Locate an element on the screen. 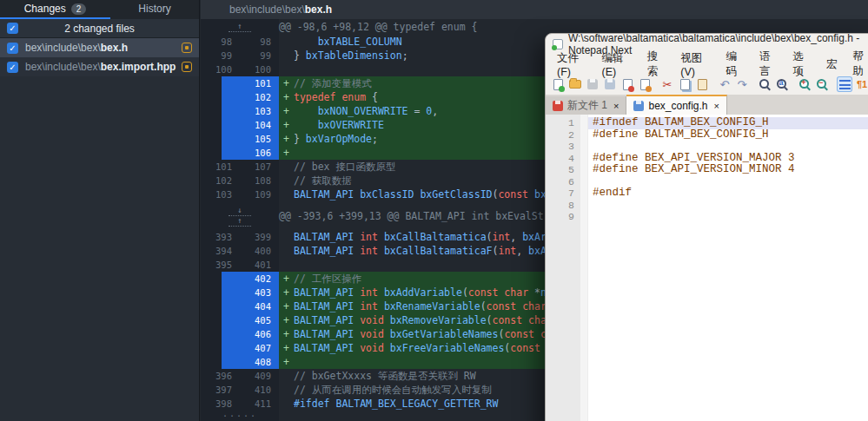 The width and height of the screenshot is (868, 421). diff-new-line-number: 404 is located at coordinates (259, 306).